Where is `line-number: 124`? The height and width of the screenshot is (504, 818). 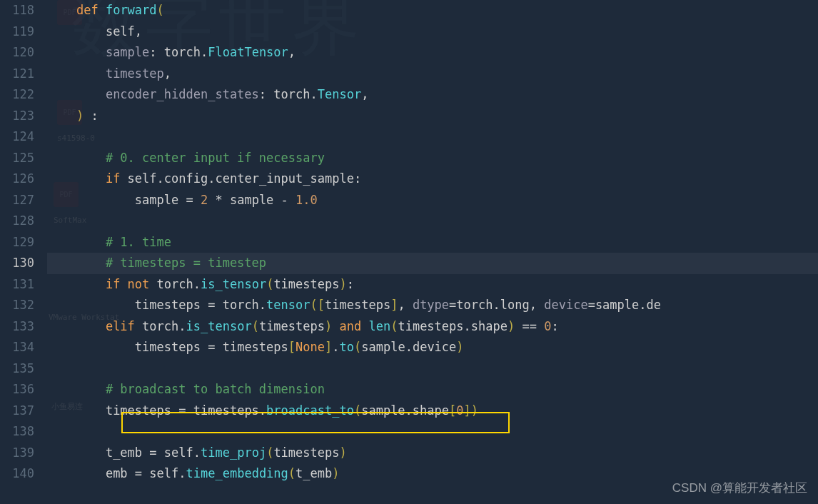
line-number: 124 is located at coordinates (17, 137).